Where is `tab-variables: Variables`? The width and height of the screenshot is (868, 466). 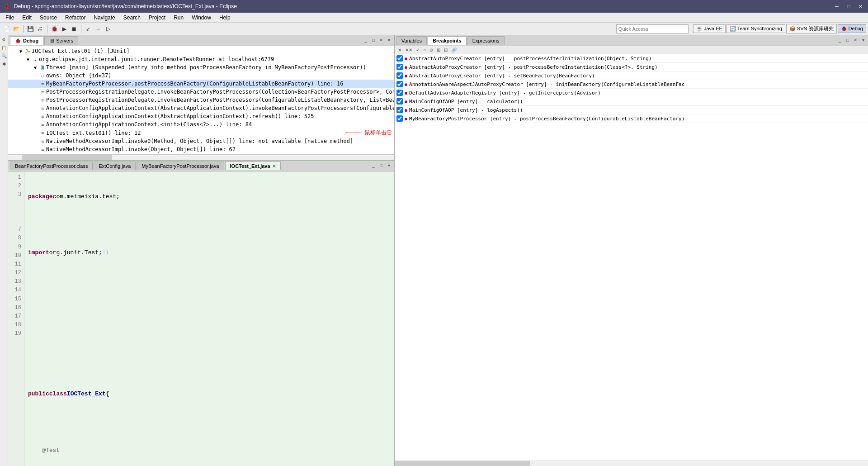 tab-variables: Variables is located at coordinates (411, 41).